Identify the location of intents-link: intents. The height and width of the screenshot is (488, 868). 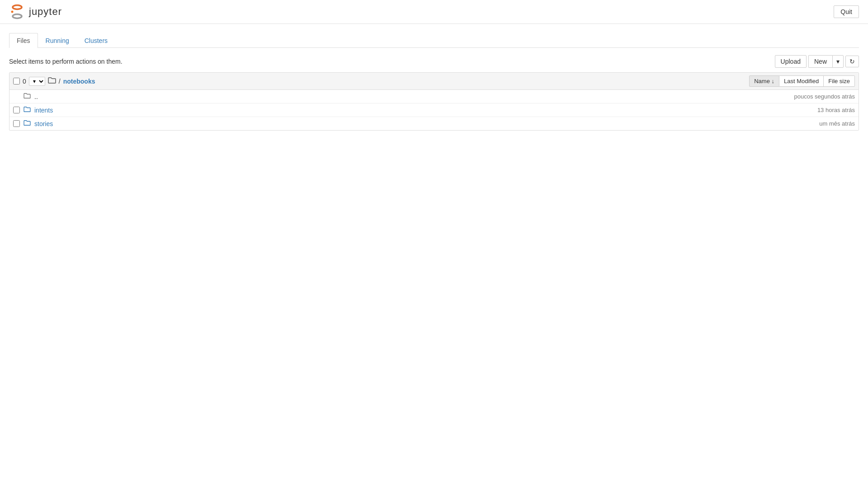
(400, 110).